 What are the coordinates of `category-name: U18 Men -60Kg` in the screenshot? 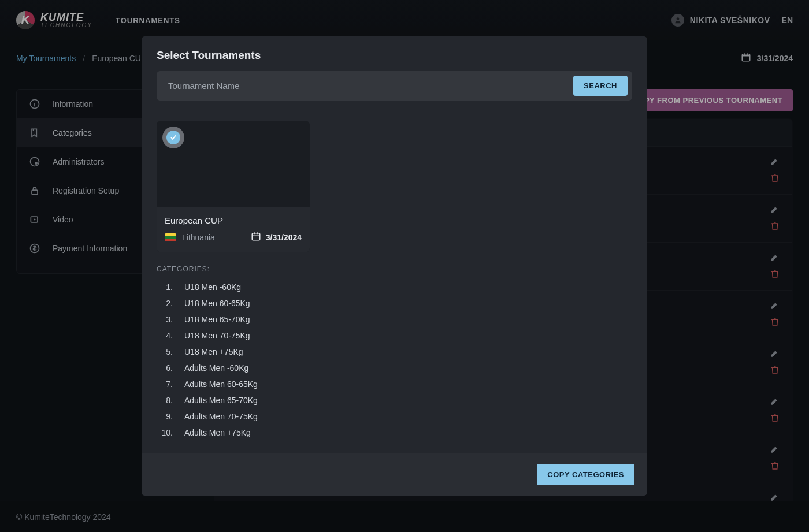 It's located at (213, 287).